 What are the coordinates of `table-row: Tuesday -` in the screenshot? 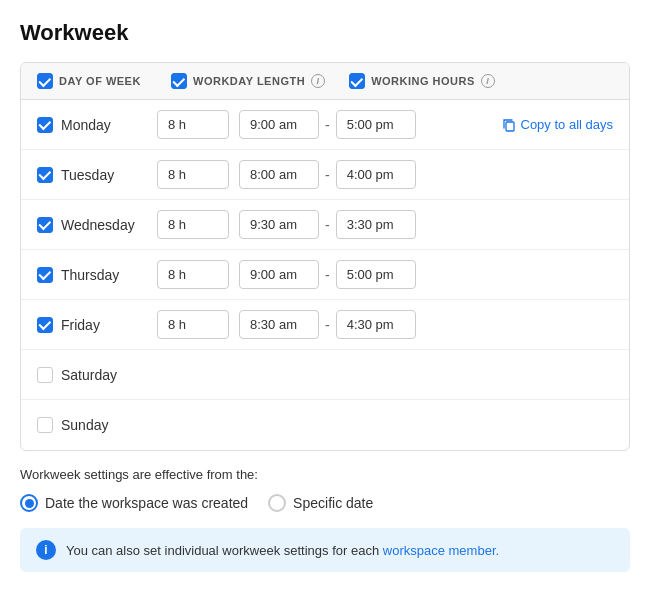 It's located at (325, 175).